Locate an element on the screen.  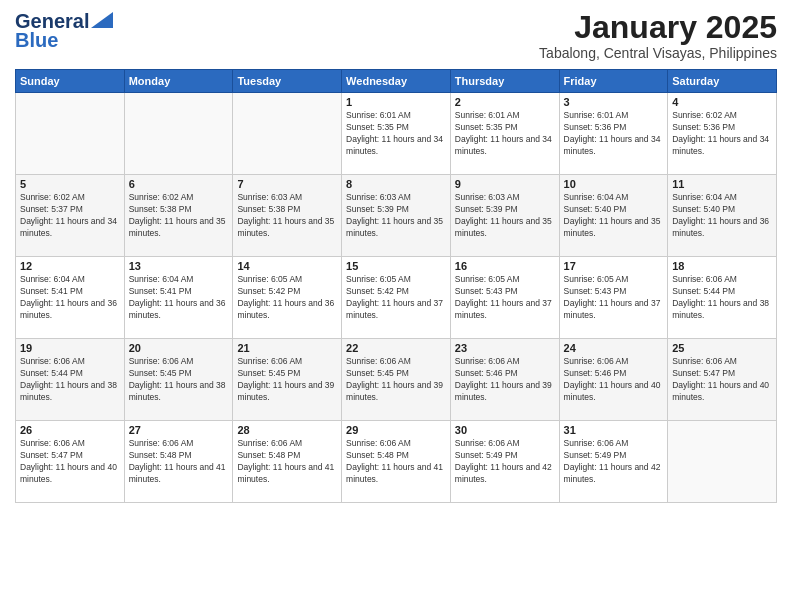
day-number: 27 is located at coordinates (179, 430).